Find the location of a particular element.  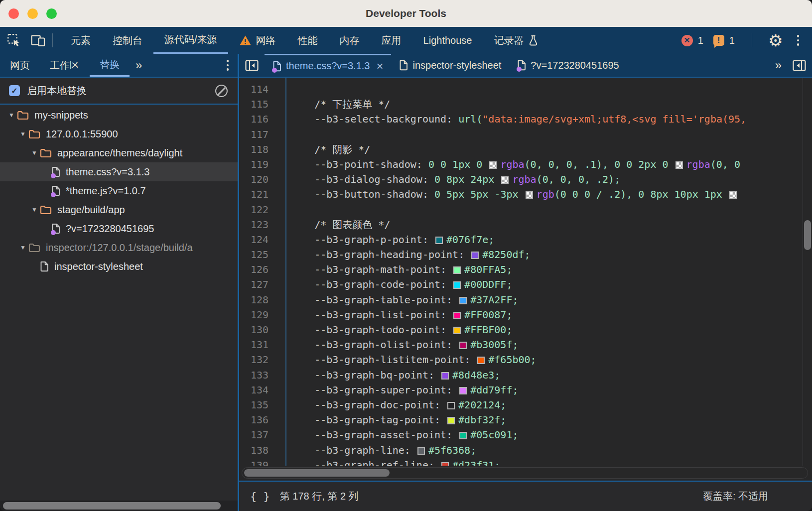

pretty-print-icon: { } is located at coordinates (260, 496).